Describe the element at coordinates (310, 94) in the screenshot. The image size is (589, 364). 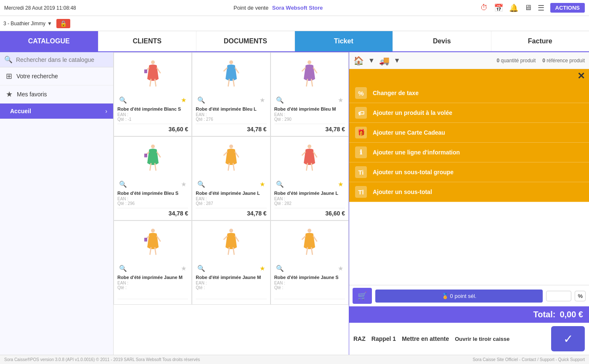
I see `product-card: 🔍 ★ Robe d'été imprimée Bleu M EAN : Qté…` at that location.